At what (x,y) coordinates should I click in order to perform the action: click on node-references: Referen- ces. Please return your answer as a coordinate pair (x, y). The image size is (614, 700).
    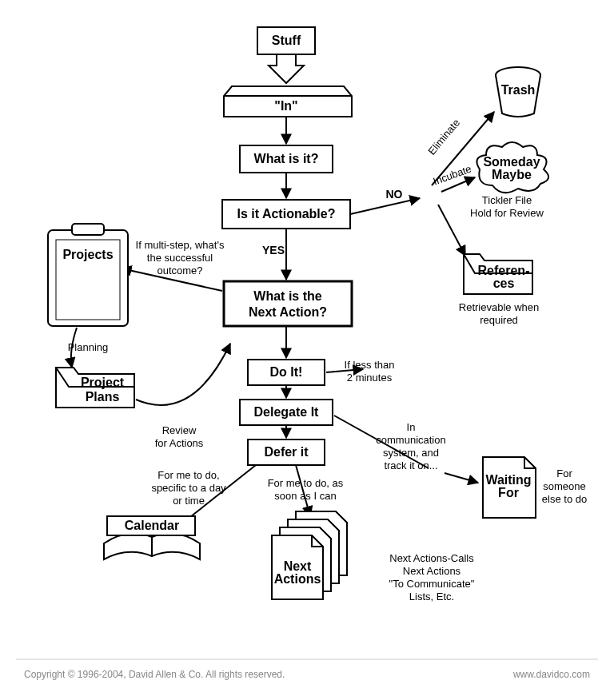
    Looking at the image, I should click on (498, 274).